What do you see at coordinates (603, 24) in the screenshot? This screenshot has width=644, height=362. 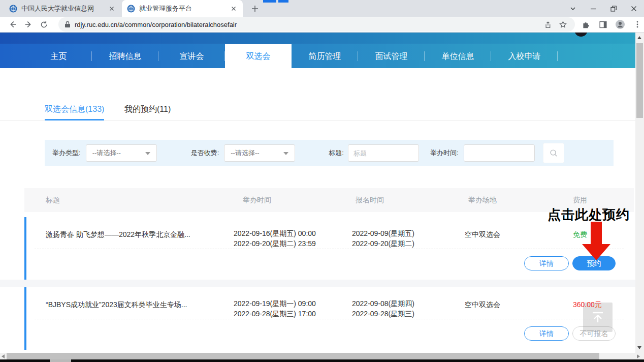 I see `sidebar-panel-icon` at bounding box center [603, 24].